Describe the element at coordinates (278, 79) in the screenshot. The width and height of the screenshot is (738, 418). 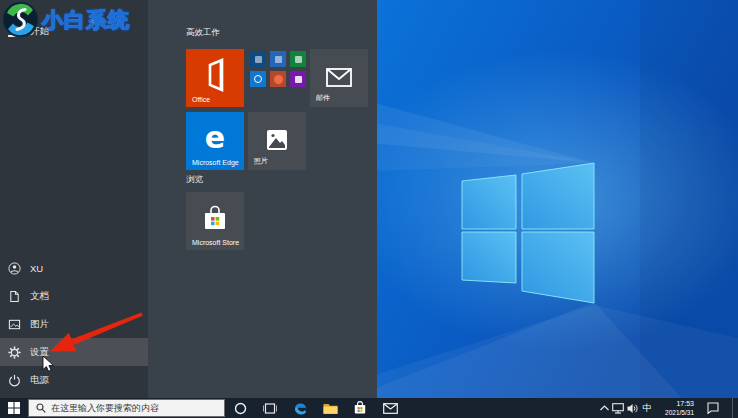
I see `powerpoint-icon` at that location.